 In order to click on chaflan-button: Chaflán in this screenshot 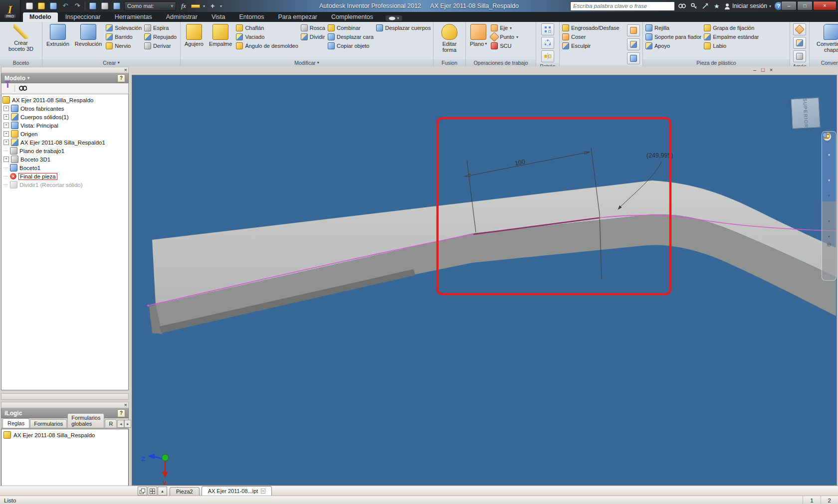, I will do `click(267, 28)`.